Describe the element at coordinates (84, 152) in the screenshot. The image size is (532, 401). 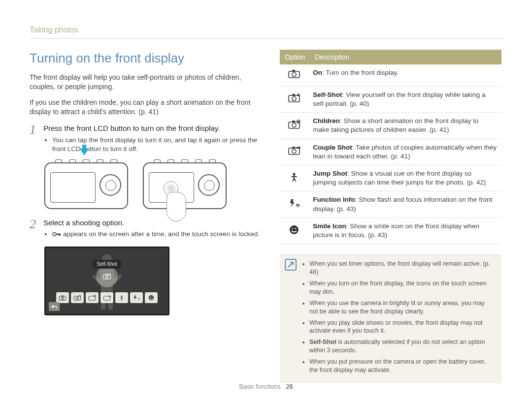
I see `press-arrow-icon` at that location.